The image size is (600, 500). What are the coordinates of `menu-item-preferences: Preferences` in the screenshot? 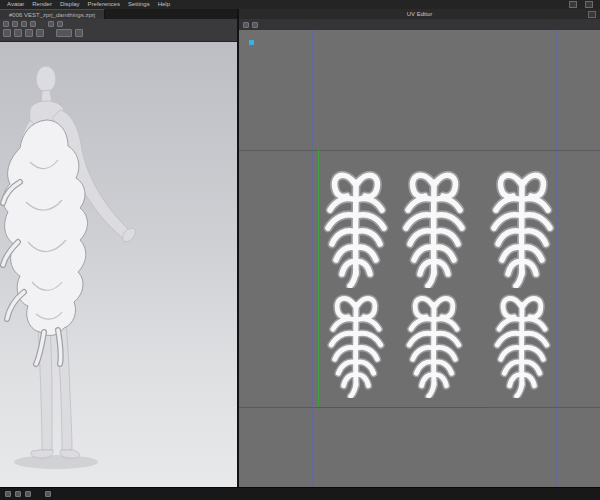 It's located at (104, 4).